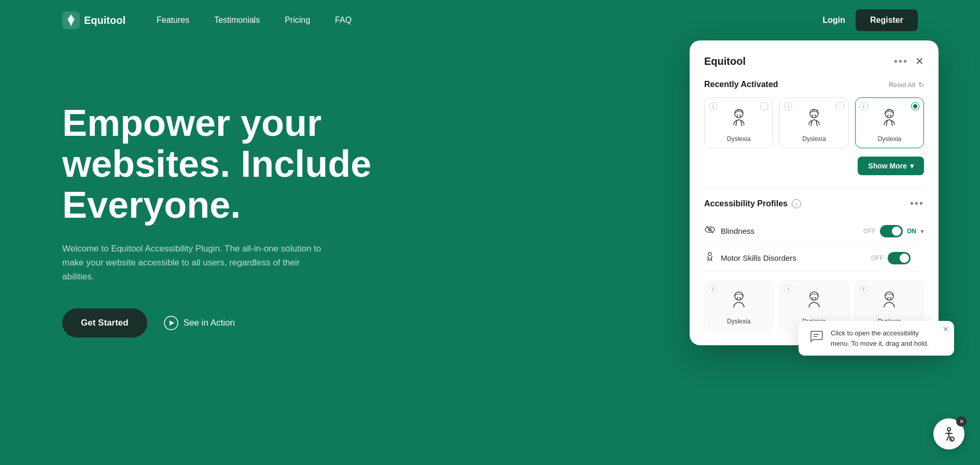 The height and width of the screenshot is (465, 980). I want to click on logo-icon, so click(71, 20).